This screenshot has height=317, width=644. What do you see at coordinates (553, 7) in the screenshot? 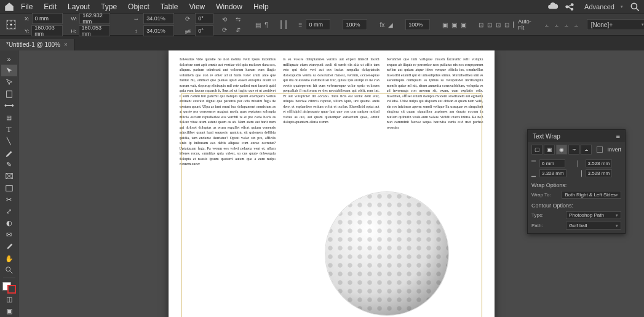
I see `cloud-icon` at bounding box center [553, 7].